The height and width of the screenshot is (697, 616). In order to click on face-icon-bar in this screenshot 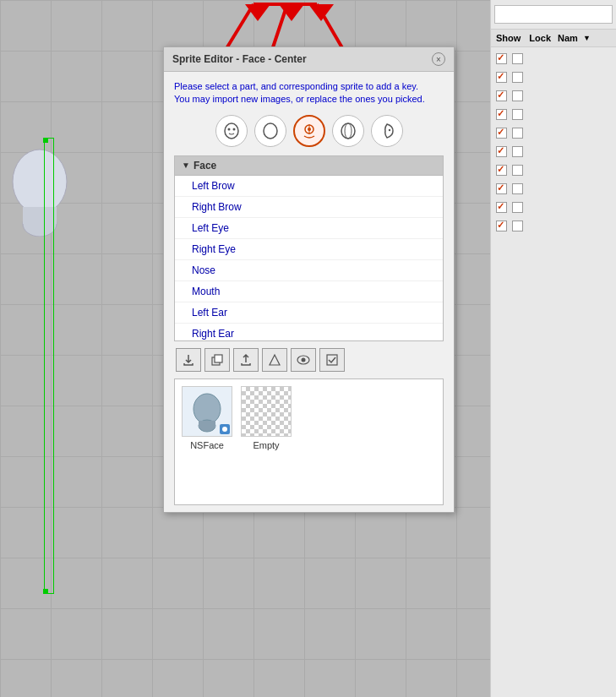, I will do `click(309, 131)`.